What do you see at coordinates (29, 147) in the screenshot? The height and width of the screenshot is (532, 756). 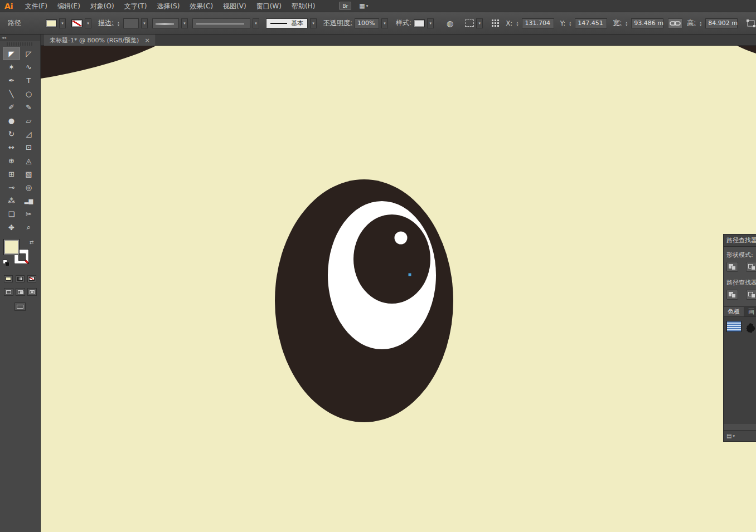 I see `free-transform-tool: ⊡` at bounding box center [29, 147].